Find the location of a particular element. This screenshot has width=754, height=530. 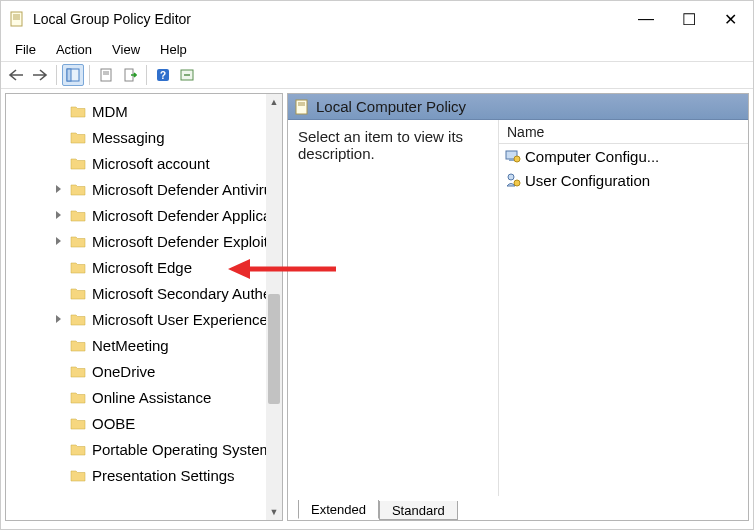

tree-item-label: Online Assistance is located at coordinates (152, 398).